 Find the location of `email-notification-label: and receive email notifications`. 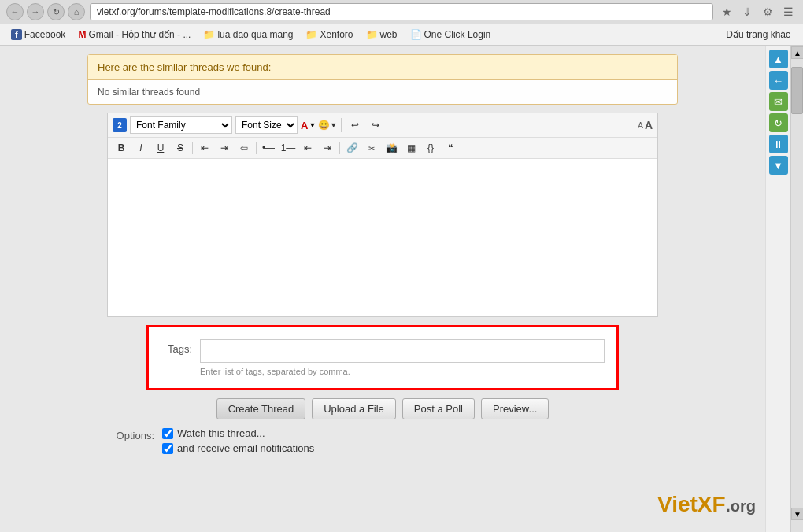

email-notification-label: and receive email notifications is located at coordinates (246, 449).